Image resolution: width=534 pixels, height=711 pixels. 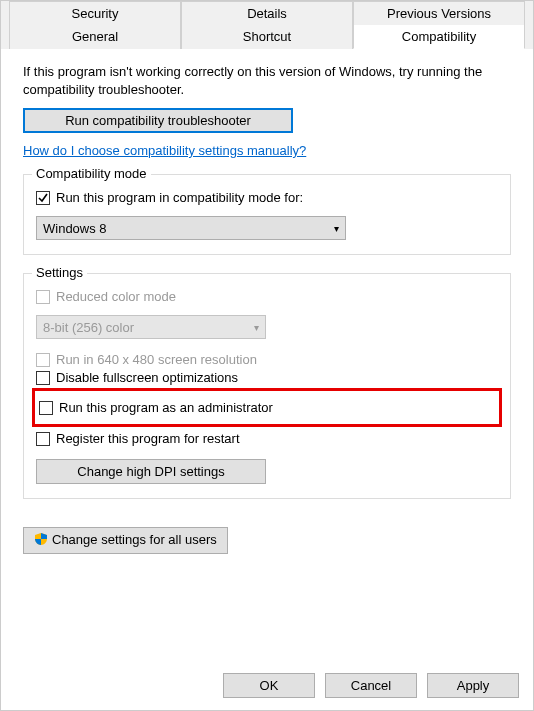 I want to click on run-troubleshooter-button: Run compatibility troubleshooter, so click(x=158, y=120).